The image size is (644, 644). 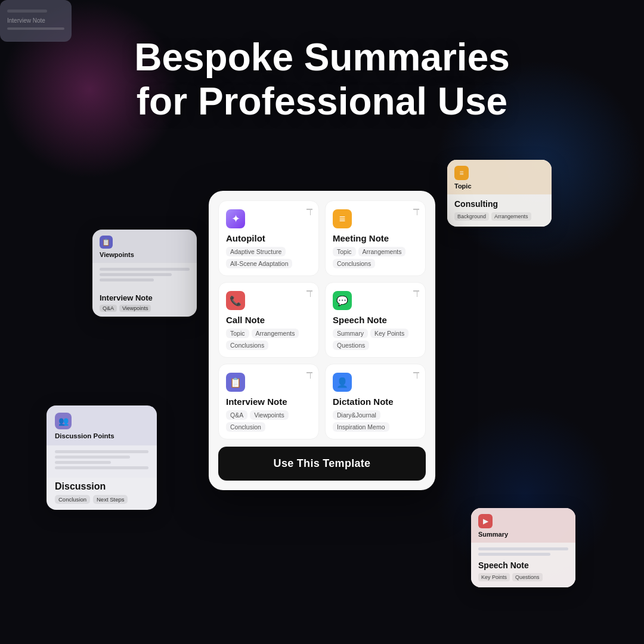 I want to click on speech-bottom-tags: Key Points Questions, so click(x=524, y=577).